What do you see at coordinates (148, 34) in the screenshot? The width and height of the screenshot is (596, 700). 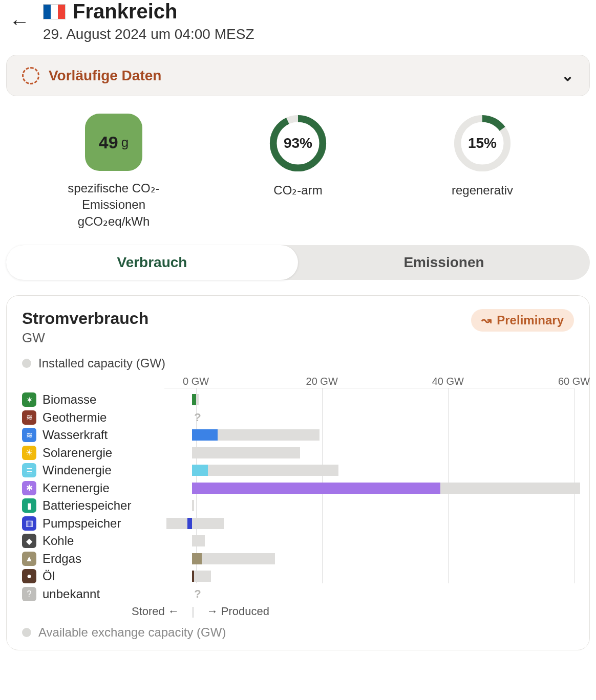 I see `datetime-subtitle: 29. August 2024 um 04:00 MESZ` at bounding box center [148, 34].